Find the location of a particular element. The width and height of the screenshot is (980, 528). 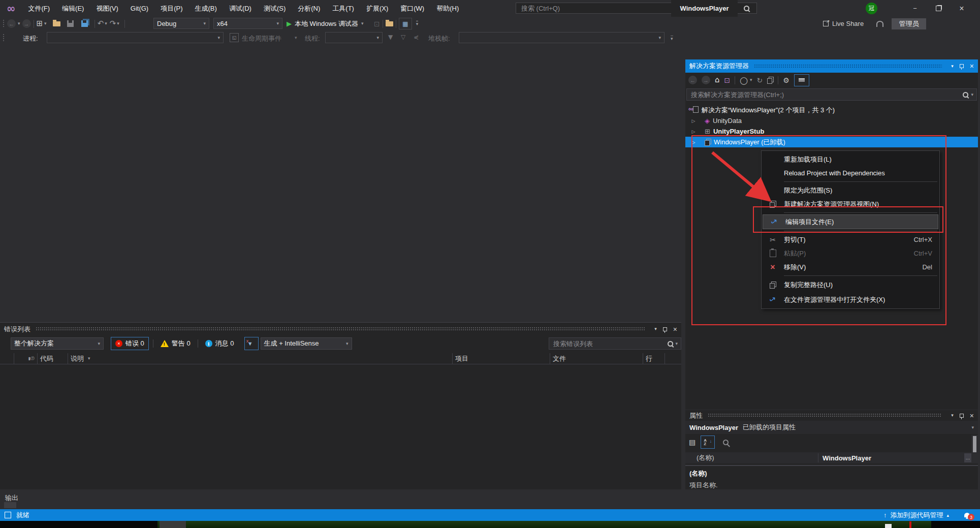

redo-button: ↷ is located at coordinates (113, 23).